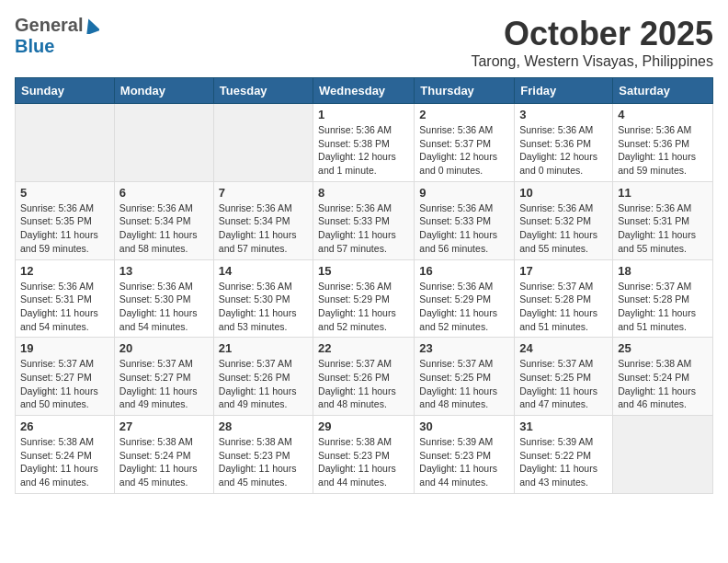 This screenshot has height=563, width=728. Describe the element at coordinates (35, 46) in the screenshot. I see `logo-blue: Blue` at that location.